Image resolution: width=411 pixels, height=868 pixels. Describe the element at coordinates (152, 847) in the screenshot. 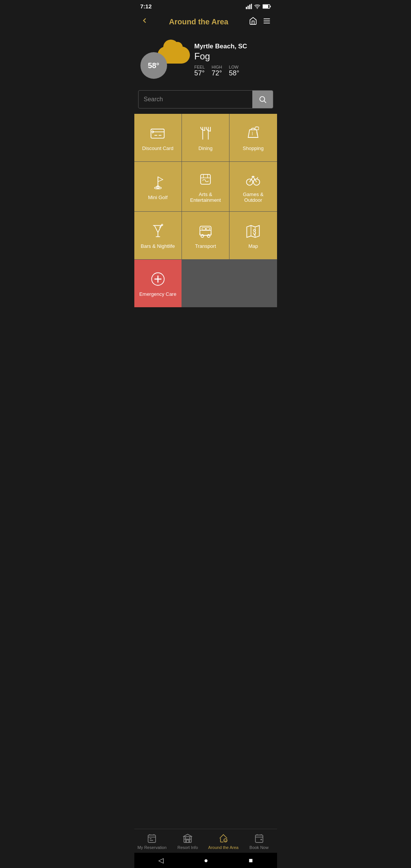

I see `my-reservation-label: My Reservation` at that location.